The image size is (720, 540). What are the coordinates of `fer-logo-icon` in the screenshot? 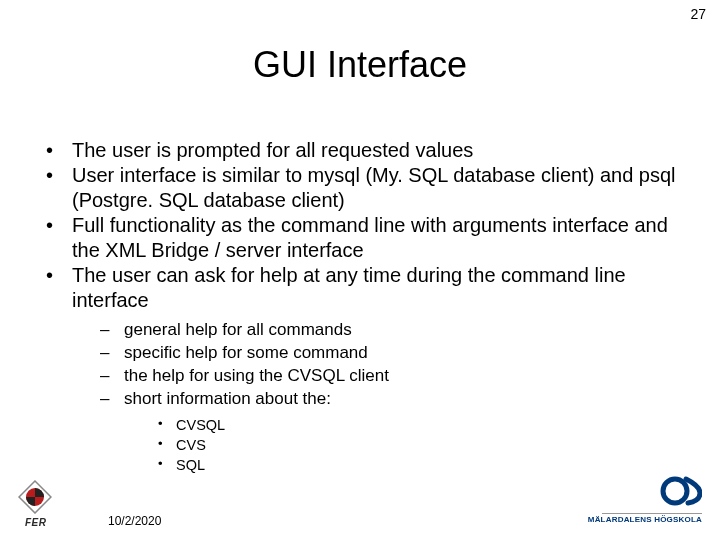 It's located at (35, 497).